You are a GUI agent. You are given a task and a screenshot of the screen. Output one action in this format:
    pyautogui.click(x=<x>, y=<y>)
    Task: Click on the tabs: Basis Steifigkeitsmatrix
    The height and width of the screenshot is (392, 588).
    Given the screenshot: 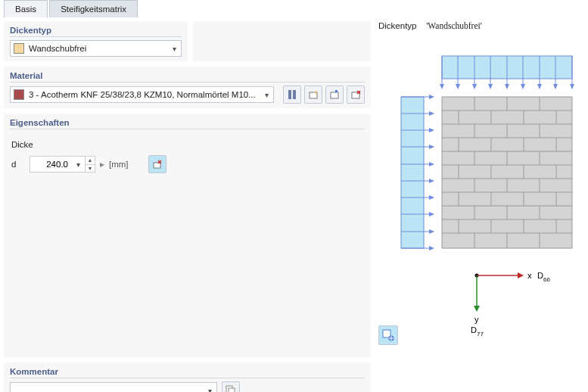 What is the action you would take?
    pyautogui.click(x=71, y=9)
    